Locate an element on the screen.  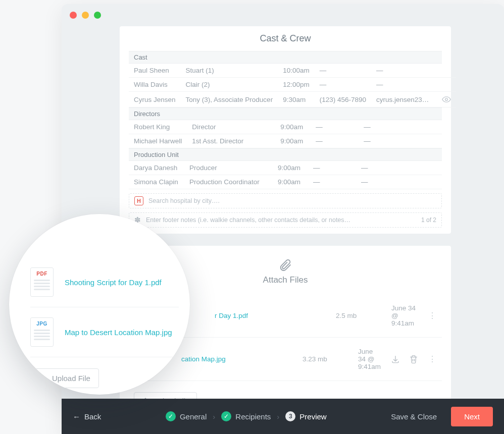
upload-file-label-zoom: Upload File is located at coordinates (71, 378).